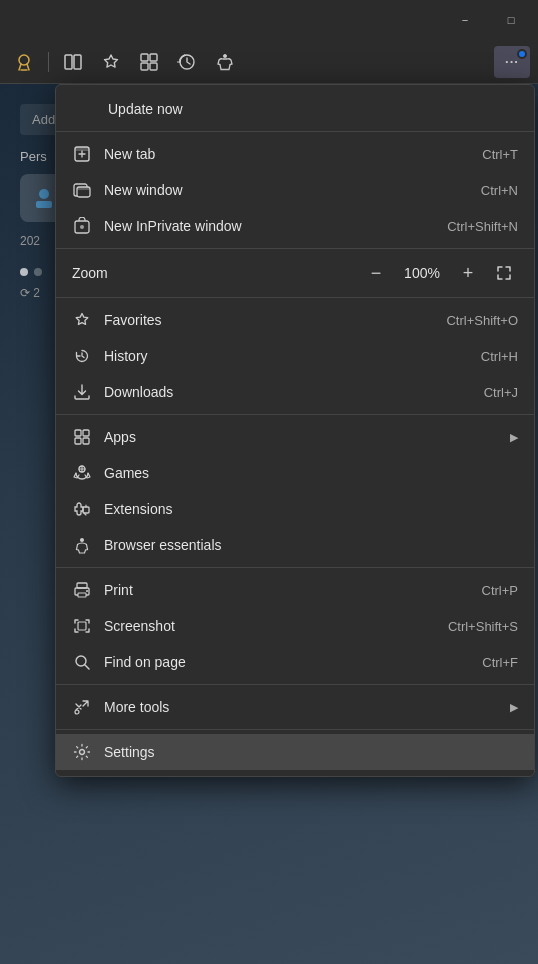  What do you see at coordinates (500, 590) in the screenshot?
I see `print-shortcut: Ctrl+P` at bounding box center [500, 590].